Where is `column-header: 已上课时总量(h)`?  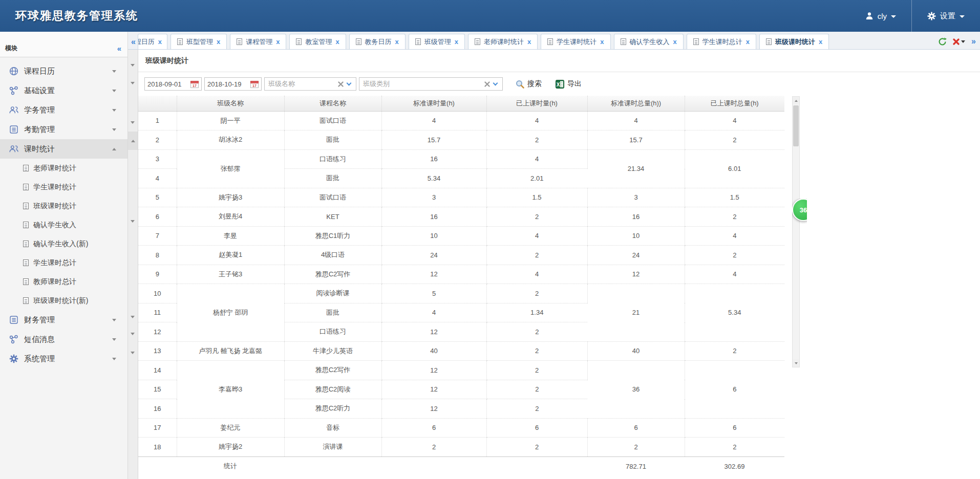 column-header: 已上课时总量(h) is located at coordinates (734, 103).